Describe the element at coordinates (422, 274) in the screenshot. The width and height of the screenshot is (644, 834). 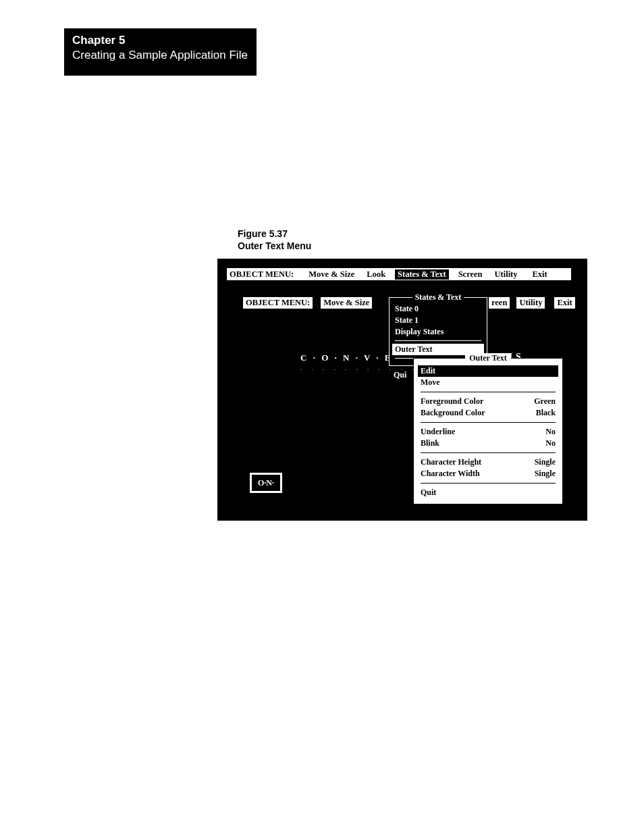
I see `menu-item-states-text: States & Text` at that location.